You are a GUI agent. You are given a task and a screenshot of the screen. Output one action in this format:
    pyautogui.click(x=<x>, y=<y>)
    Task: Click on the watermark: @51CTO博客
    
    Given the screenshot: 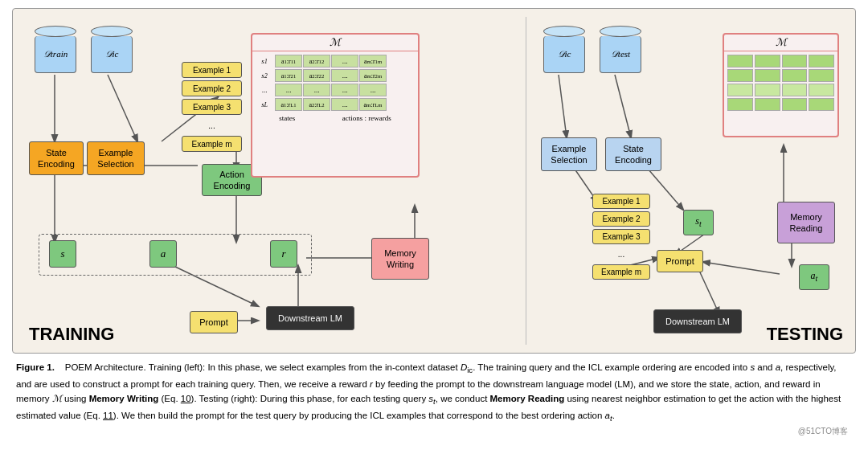 What is the action you would take?
    pyautogui.click(x=434, y=431)
    